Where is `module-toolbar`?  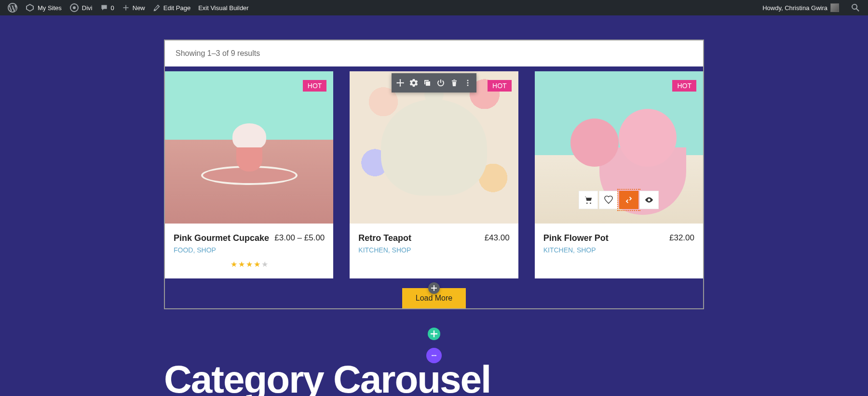 module-toolbar is located at coordinates (434, 83).